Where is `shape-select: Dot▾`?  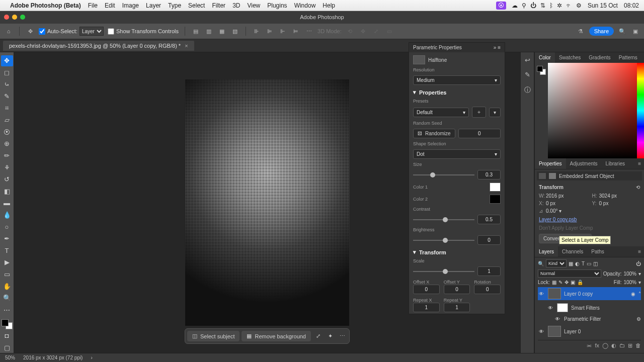
shape-select: Dot▾ is located at coordinates (457, 154).